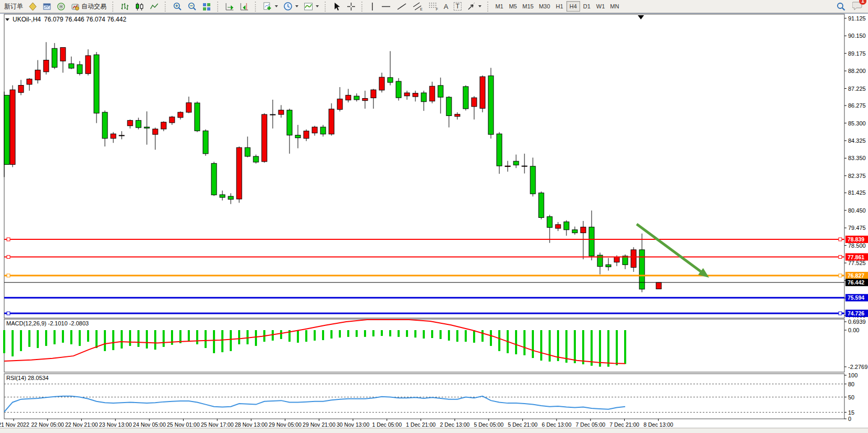 The width and height of the screenshot is (868, 433). I want to click on channel-icon: E, so click(417, 6).